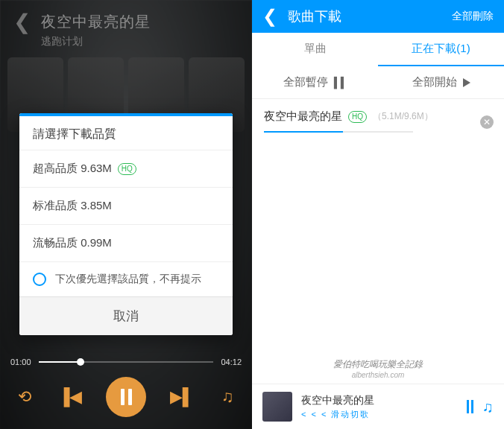  Describe the element at coordinates (126, 133) in the screenshot. I see `dialog-title: 請選擇下載品質` at that location.